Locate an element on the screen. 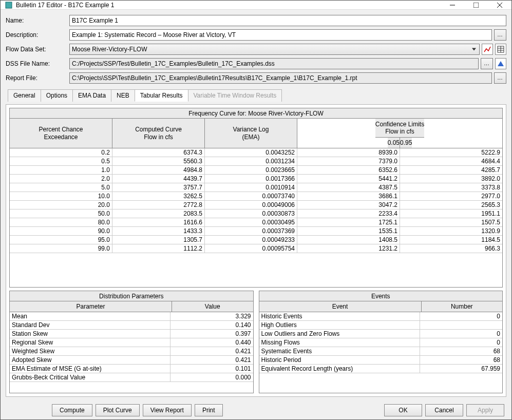  table-row: Weighted Skew0.421 is located at coordinates (131, 351).